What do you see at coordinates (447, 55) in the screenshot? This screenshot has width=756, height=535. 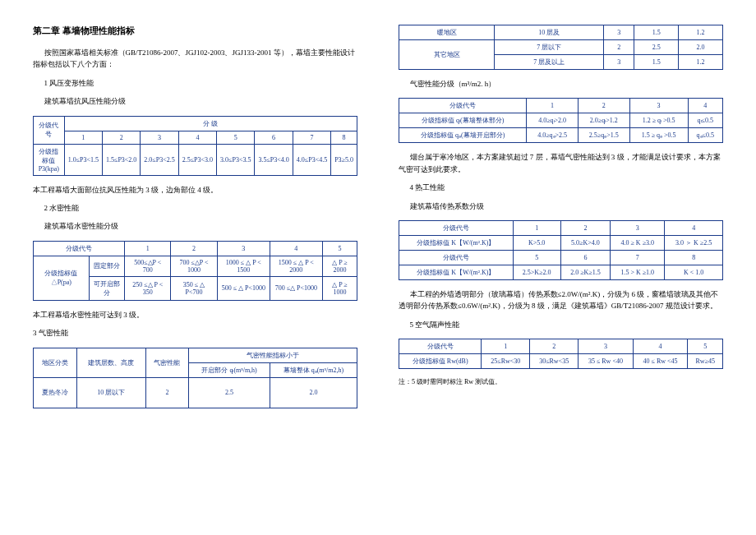 I see `h: 其它地区` at bounding box center [447, 55].